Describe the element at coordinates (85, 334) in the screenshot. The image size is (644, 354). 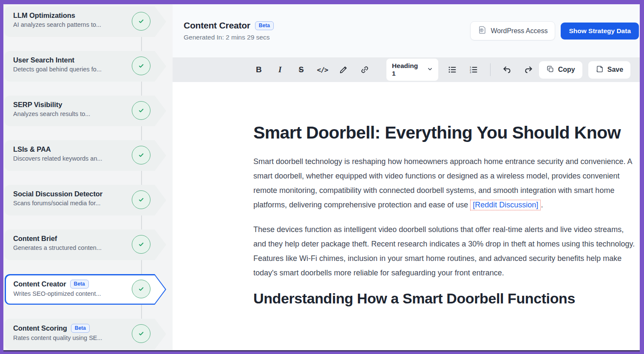
I see `sidebar-item-content-scoring: Content Scoring Beta Rates content quali…` at that location.